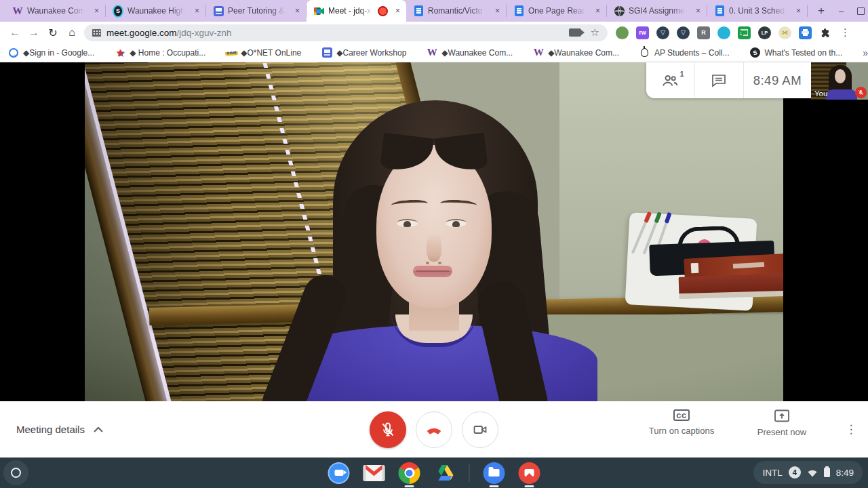  I want to click on extension-cyan-icon, so click(724, 33).